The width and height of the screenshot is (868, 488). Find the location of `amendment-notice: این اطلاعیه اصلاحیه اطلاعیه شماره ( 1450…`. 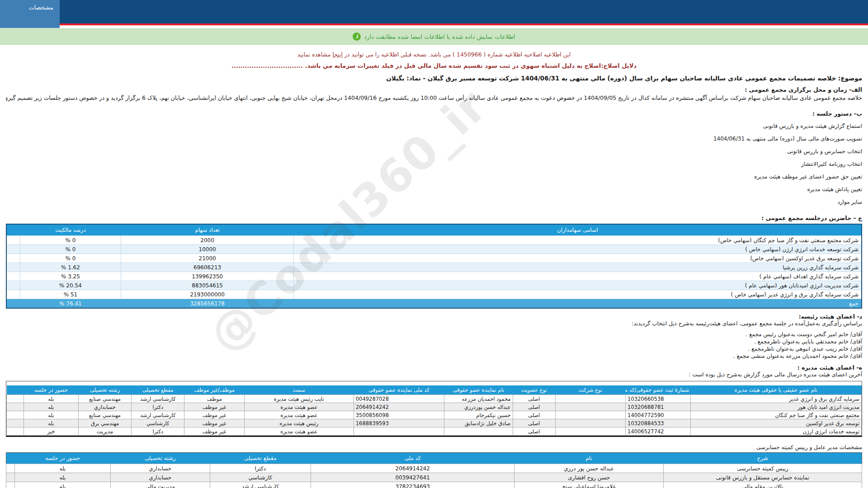

amendment-notice: این اطلاعیه اصلاحیه اطلاعیه شماره ( 1450… is located at coordinates (434, 54).